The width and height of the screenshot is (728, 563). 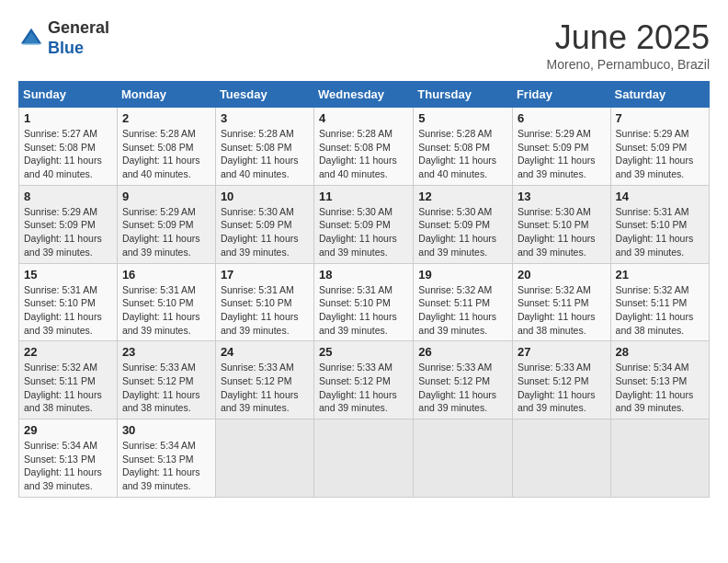 I want to click on day-number: 9, so click(x=166, y=197).